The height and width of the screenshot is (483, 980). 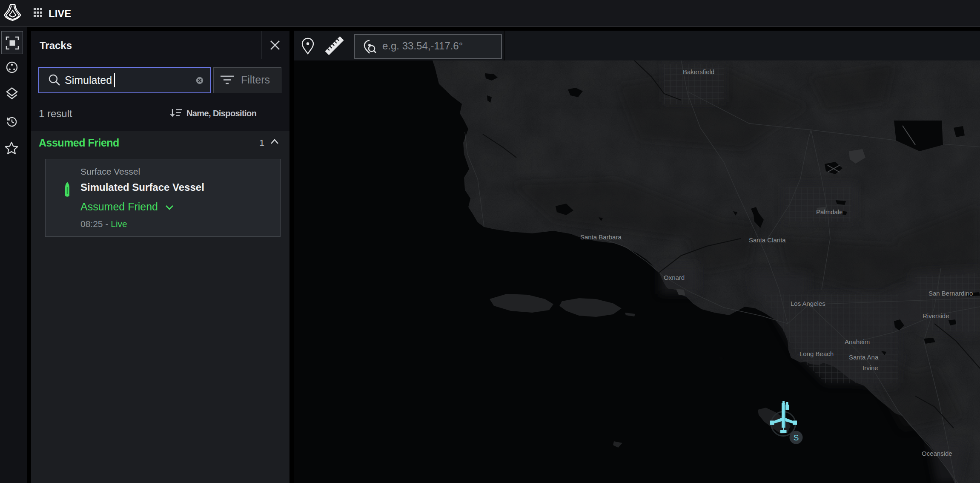 I want to click on svg-text: Bakersfield, so click(x=699, y=72).